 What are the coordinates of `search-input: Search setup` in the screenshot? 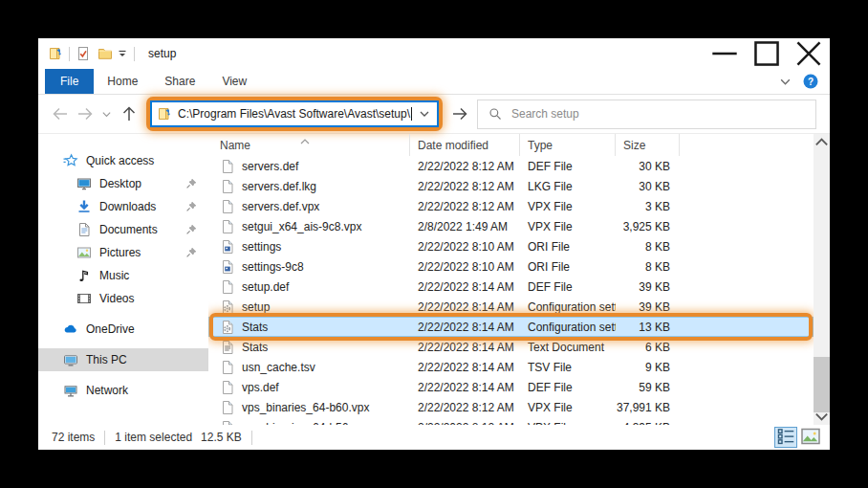 It's located at (646, 115).